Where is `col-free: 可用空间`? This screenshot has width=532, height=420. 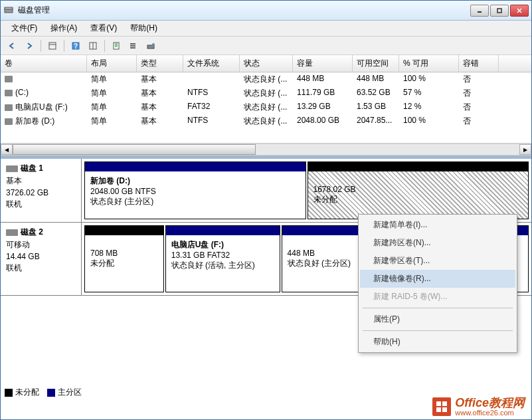
col-free: 可用空间 is located at coordinates (376, 64).